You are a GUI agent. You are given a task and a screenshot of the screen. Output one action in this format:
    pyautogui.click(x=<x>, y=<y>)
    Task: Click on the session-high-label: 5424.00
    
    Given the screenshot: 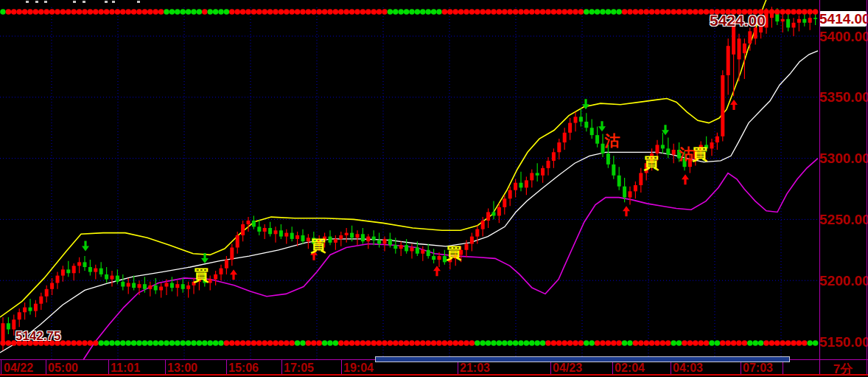 What is the action you would take?
    pyautogui.click(x=738, y=21)
    